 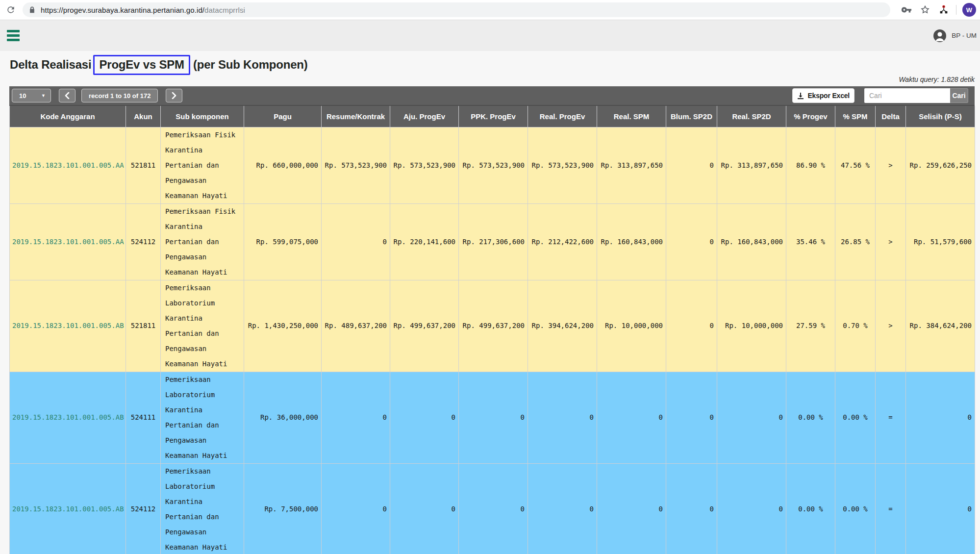 What do you see at coordinates (425, 242) in the screenshot?
I see `cell-aju-2: Rp. 220,141,600` at bounding box center [425, 242].